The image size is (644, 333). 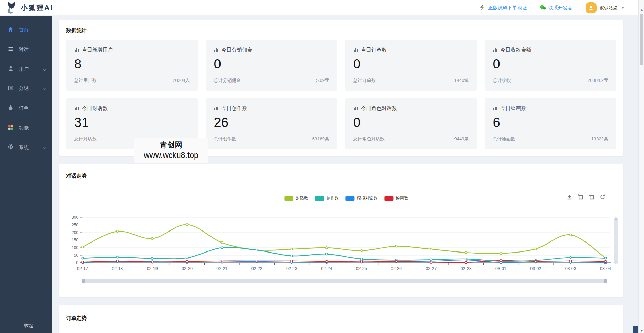 I want to click on stat-card-total-label: 总计对话数, so click(x=85, y=139).